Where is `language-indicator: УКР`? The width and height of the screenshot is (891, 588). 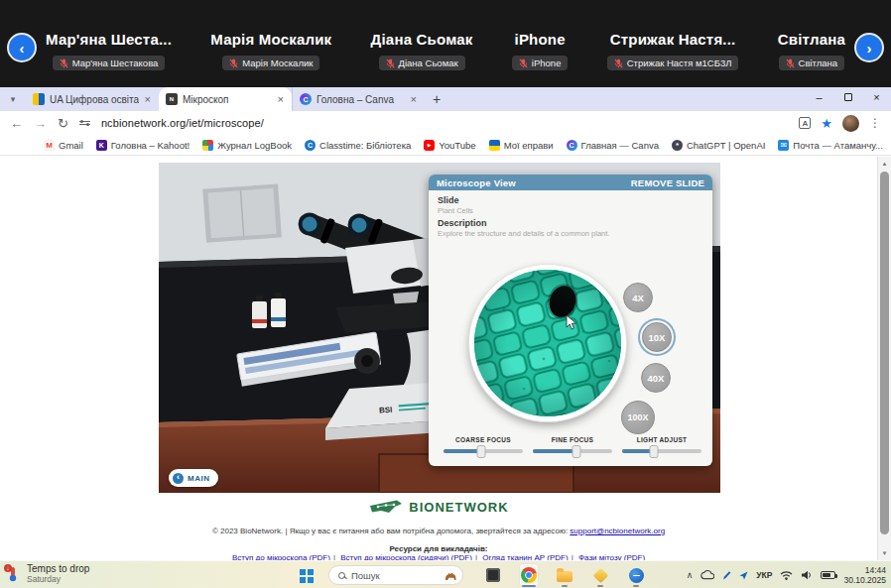 language-indicator: УКР is located at coordinates (764, 575).